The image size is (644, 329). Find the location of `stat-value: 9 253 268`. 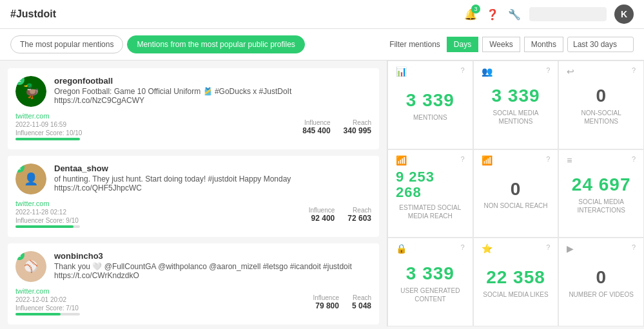

stat-value: 9 253 268 is located at coordinates (431, 185).